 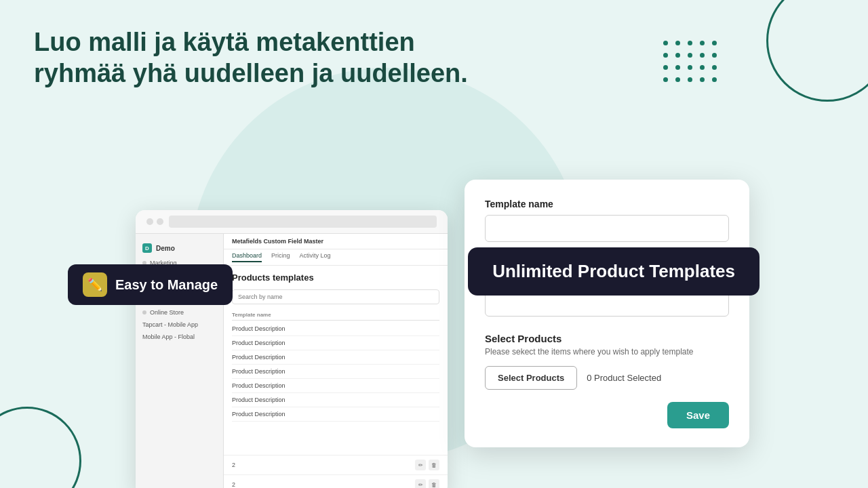 What do you see at coordinates (281, 258) in the screenshot?
I see `tab-pricing: Pricing` at bounding box center [281, 258].